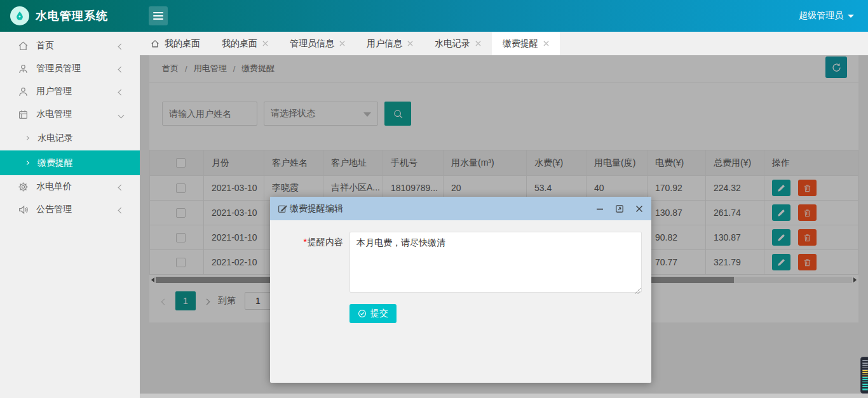 Image resolution: width=868 pixels, height=398 pixels. I want to click on app-title: 水电管理系统, so click(72, 16).